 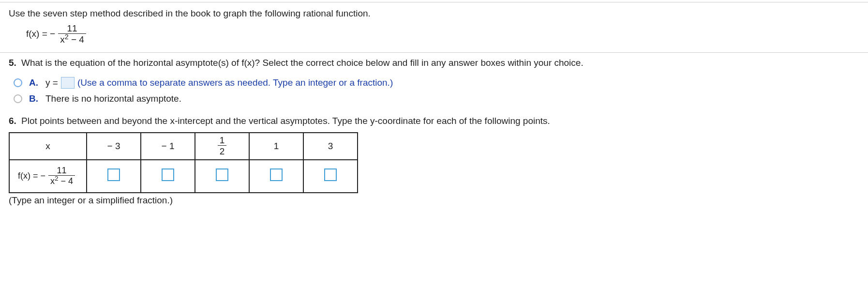 I want to click on table-x-col-3: 1 2, so click(x=222, y=146).